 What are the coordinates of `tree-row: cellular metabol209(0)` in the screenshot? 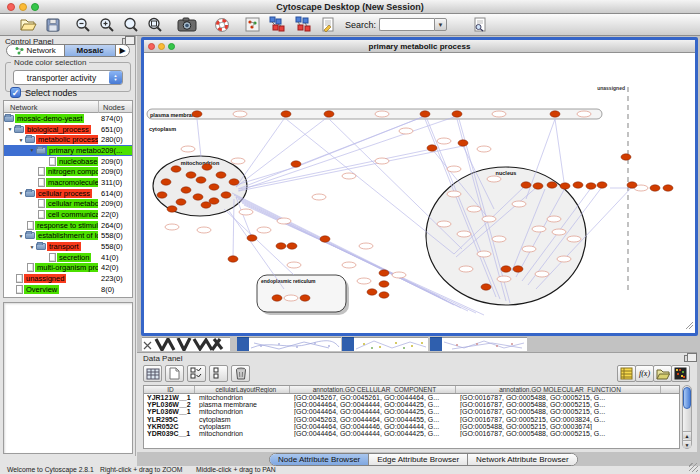 It's located at (68, 204).